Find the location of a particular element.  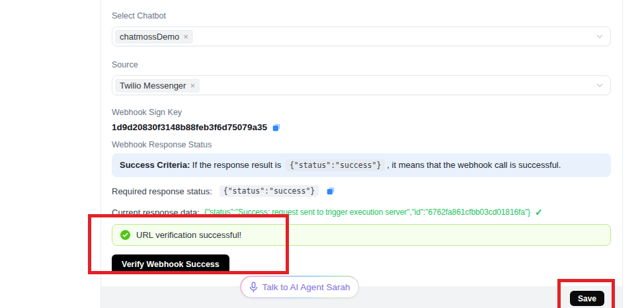

chatbot-tag: chatmossDemo × is located at coordinates (154, 37).